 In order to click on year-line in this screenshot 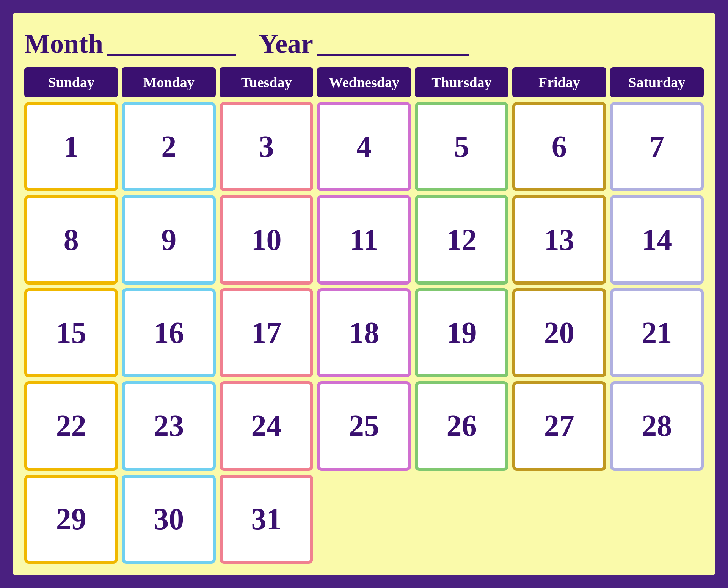, I will do `click(393, 55)`.